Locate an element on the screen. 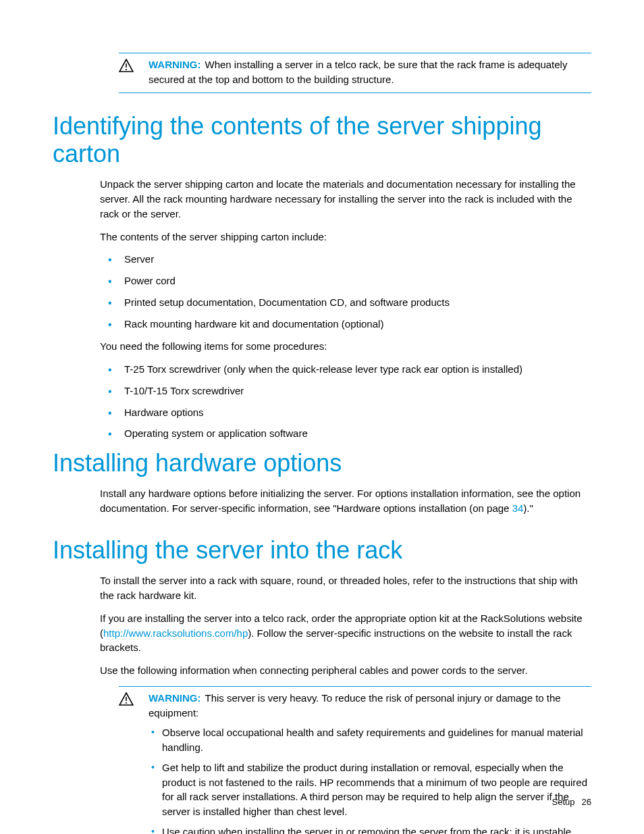 The width and height of the screenshot is (644, 834). section3-p3: Use the following information when conne… is located at coordinates (346, 671).